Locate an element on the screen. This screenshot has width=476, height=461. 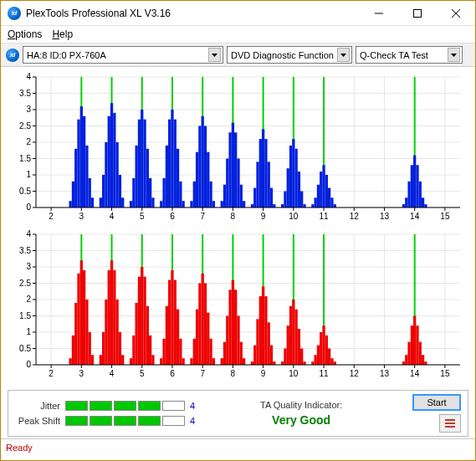
menu-options: Options is located at coordinates (25, 34).